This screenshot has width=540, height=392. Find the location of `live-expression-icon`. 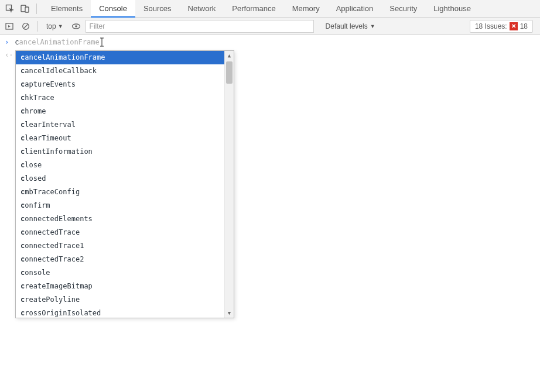

live-expression-icon is located at coordinates (76, 26).